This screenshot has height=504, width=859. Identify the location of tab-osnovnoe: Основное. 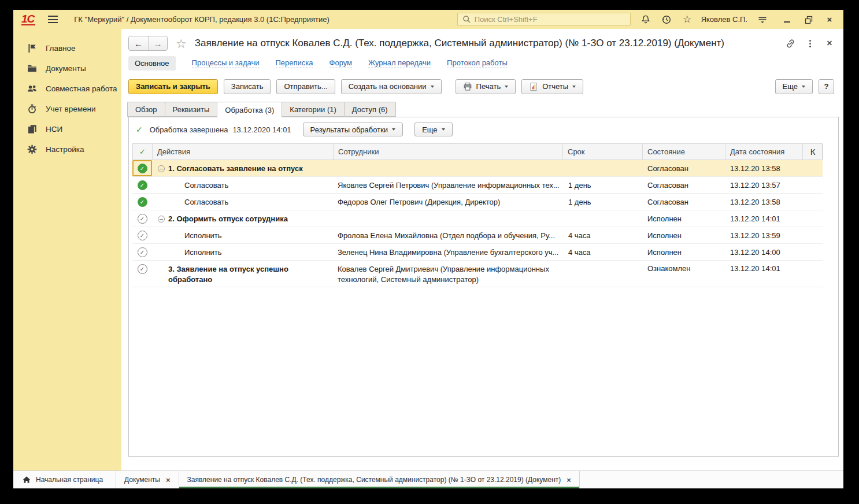
(152, 64).